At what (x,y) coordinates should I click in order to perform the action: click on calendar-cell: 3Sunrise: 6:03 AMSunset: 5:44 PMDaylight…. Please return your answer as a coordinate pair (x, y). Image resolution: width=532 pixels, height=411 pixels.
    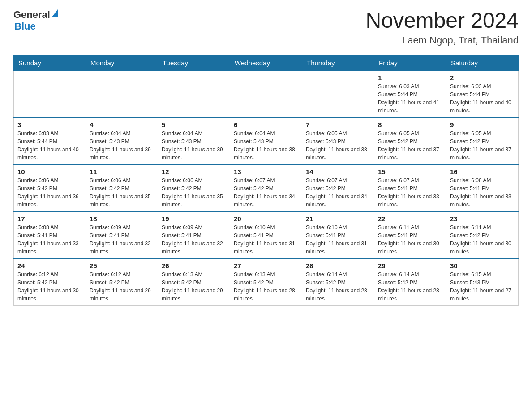
    Looking at the image, I should click on (50, 141).